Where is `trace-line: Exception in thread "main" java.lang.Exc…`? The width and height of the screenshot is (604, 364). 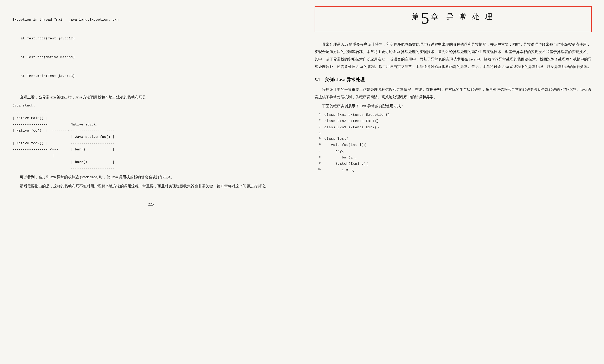 trace-line: Exception in thread "main" java.lang.Exc… is located at coordinates (151, 20).